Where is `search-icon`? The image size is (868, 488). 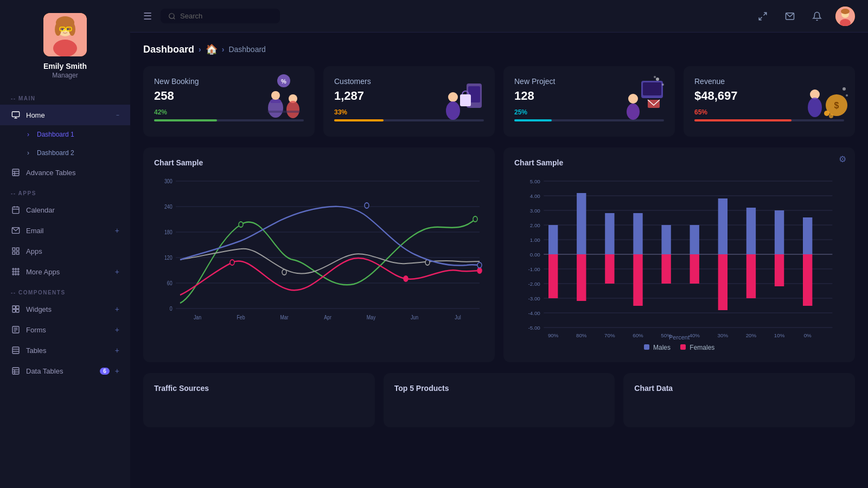
search-icon is located at coordinates (172, 16).